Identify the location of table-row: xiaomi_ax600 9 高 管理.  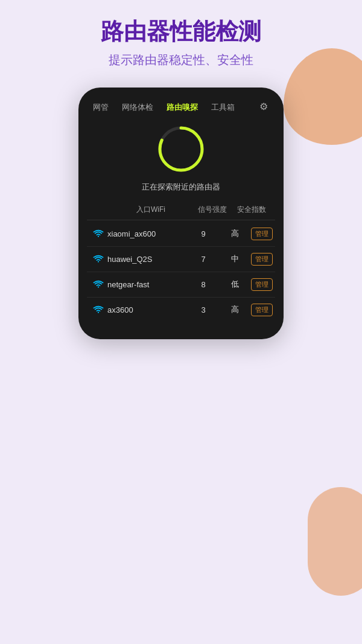
(181, 234).